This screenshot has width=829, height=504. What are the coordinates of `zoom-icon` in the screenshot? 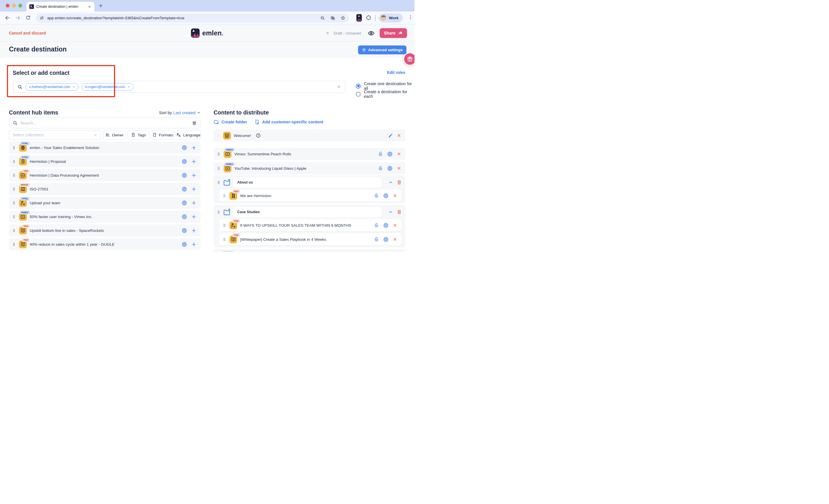 It's located at (322, 18).